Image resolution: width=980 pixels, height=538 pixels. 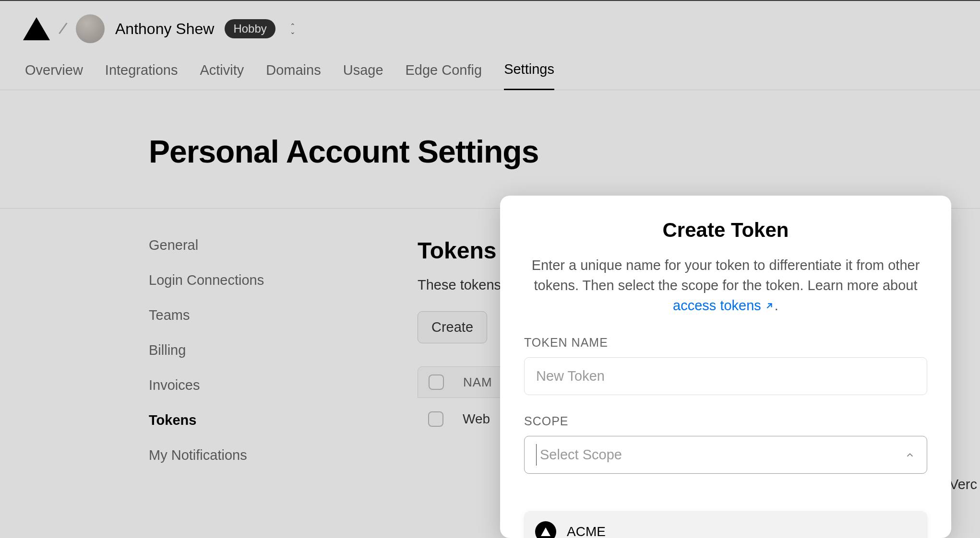 I want to click on scope-placeholder: Select Scope, so click(x=581, y=455).